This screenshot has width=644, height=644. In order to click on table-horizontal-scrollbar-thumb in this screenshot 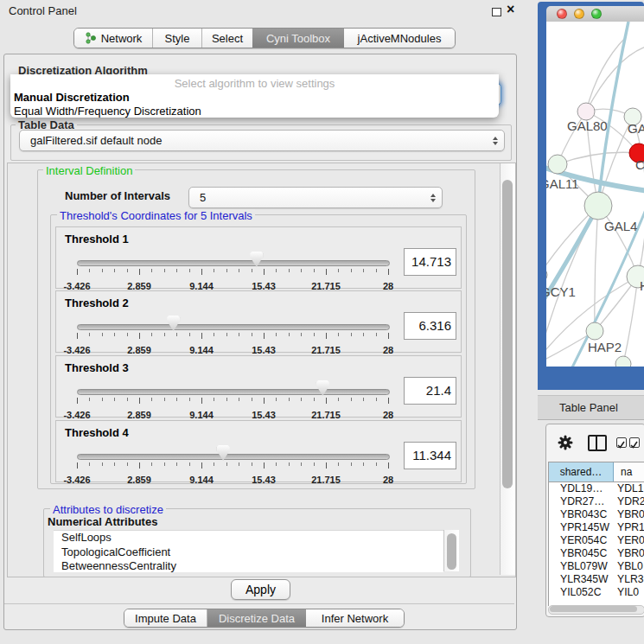, I will do `click(593, 609)`.